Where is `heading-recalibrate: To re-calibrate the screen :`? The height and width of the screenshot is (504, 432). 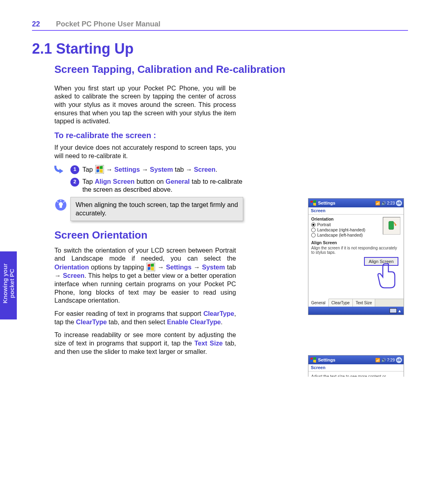 heading-recalibrate: To re-calibrate the screen : is located at coordinates (220, 135).